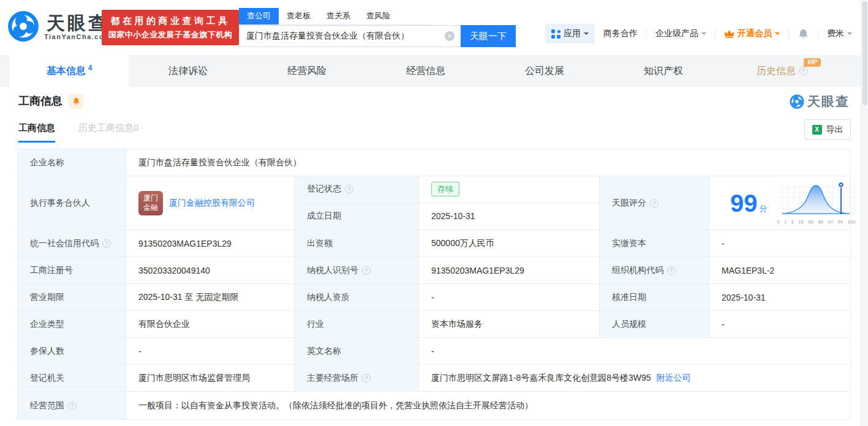 Image resolution: width=868 pixels, height=426 pixels. I want to click on business-cooperation-link: 商务合作, so click(621, 34).